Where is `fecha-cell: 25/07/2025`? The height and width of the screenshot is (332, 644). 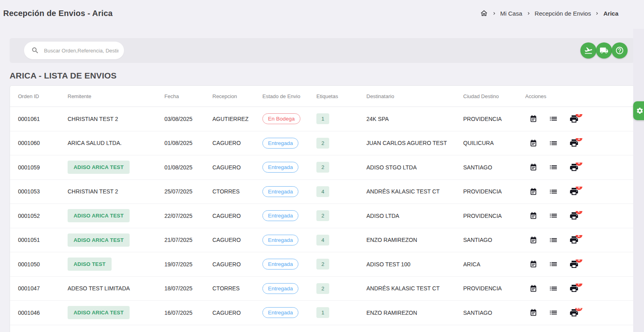
fecha-cell: 25/07/2025 is located at coordinates (188, 191).